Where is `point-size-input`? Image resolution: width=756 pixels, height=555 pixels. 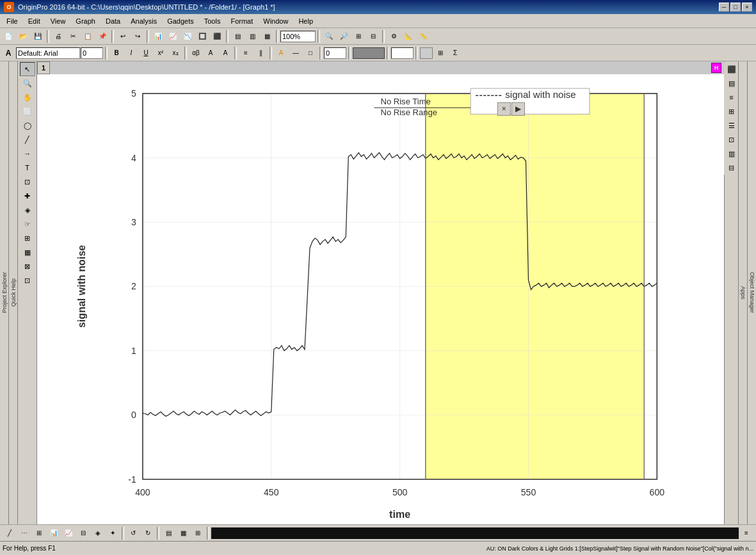 point-size-input is located at coordinates (402, 53).